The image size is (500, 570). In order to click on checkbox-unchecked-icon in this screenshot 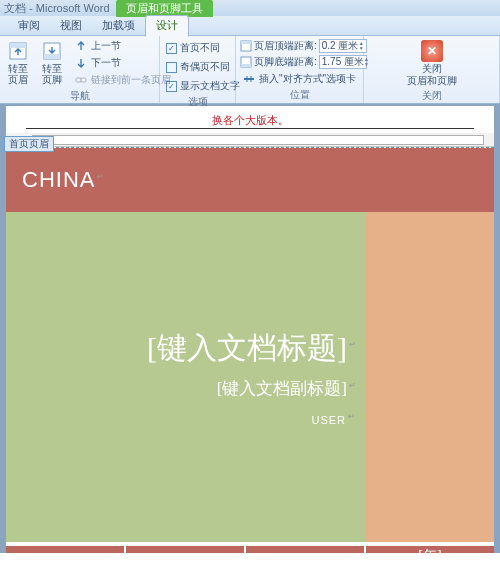, I will do `click(172, 68)`.